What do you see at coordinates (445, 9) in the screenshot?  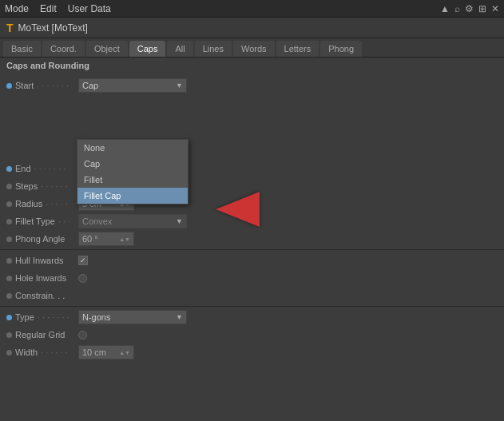 I see `arrow-icon: ▲` at bounding box center [445, 9].